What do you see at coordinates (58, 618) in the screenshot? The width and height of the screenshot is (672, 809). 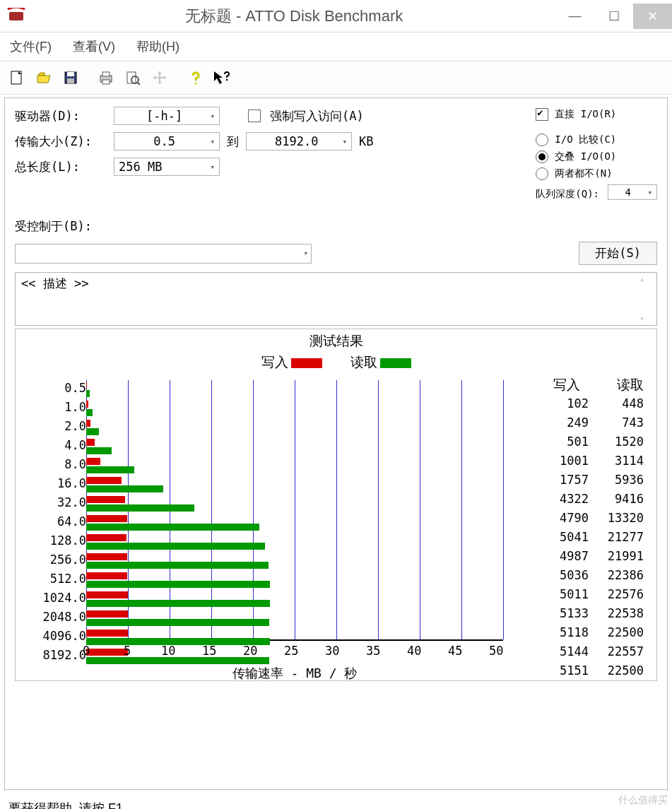 I see `y-tick: 2048.0` at bounding box center [58, 618].